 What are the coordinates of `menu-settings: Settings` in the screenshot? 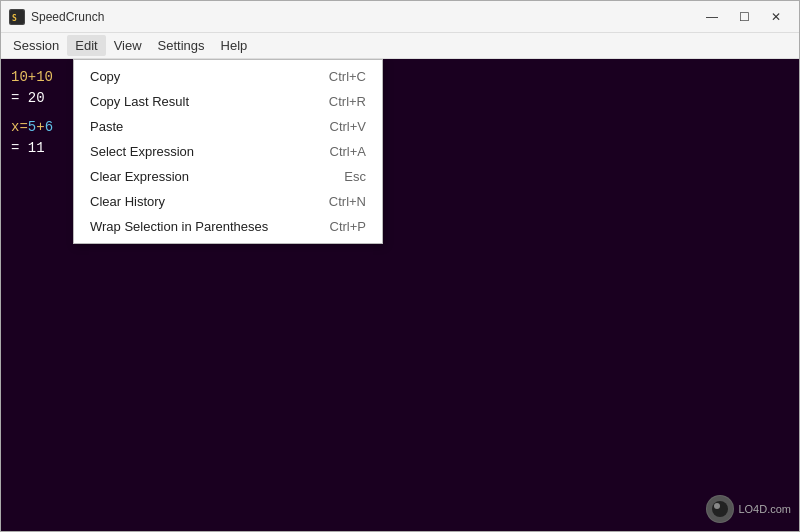 It's located at (182, 46).